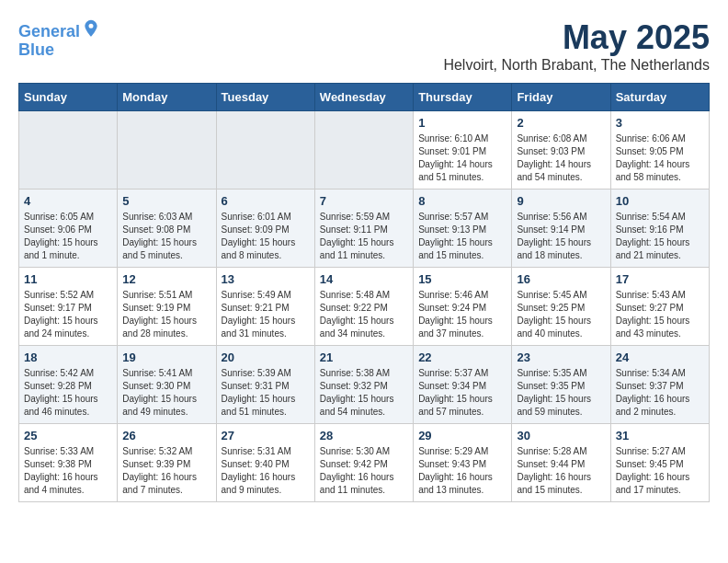 Image resolution: width=728 pixels, height=563 pixels. What do you see at coordinates (561, 357) in the screenshot?
I see `day-number: 23` at bounding box center [561, 357].